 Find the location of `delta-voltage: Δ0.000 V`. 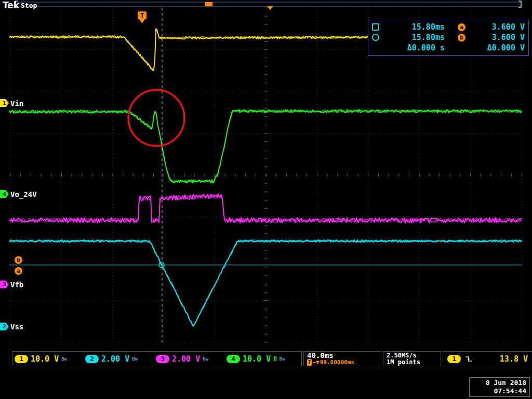

delta-voltage: Δ0.000 V is located at coordinates (485, 48).